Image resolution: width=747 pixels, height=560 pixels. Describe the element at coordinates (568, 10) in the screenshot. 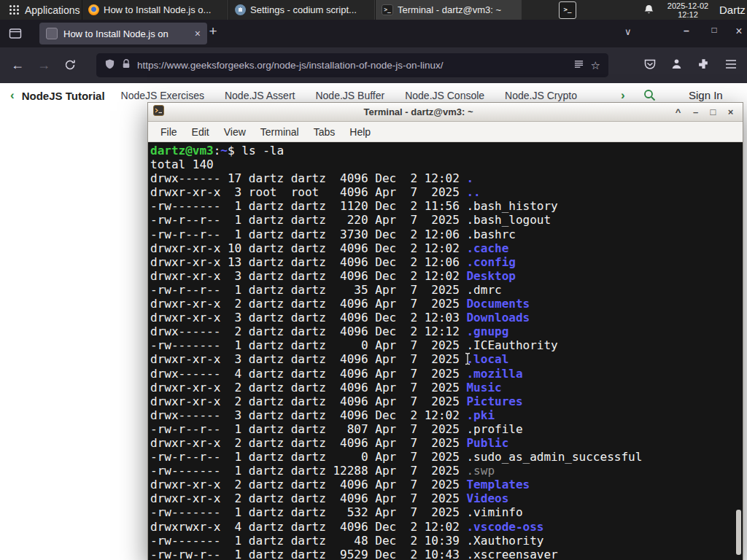

I see `tray: >_` at that location.